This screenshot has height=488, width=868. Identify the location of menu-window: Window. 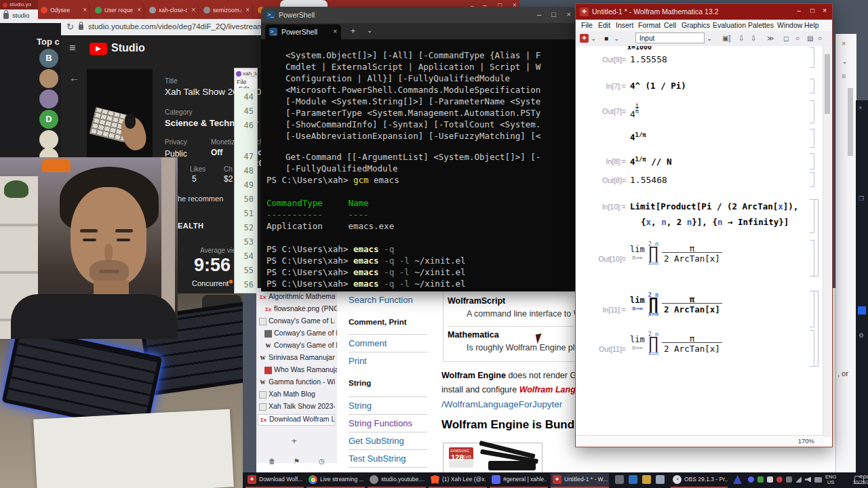
(789, 25).